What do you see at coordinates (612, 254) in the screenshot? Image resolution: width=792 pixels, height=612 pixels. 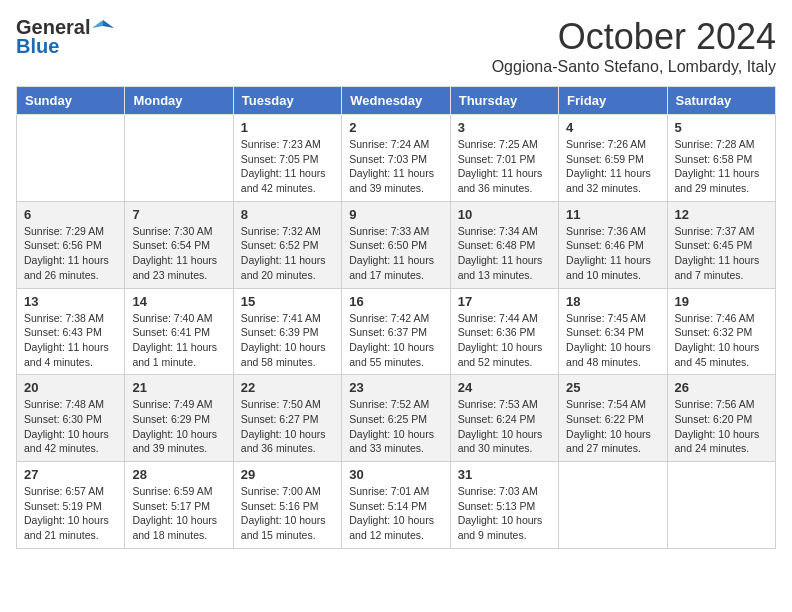 I see `day-content: Sunrise: 7:36 AM Sunset: 6:46 PM Dayligh…` at bounding box center [612, 254].